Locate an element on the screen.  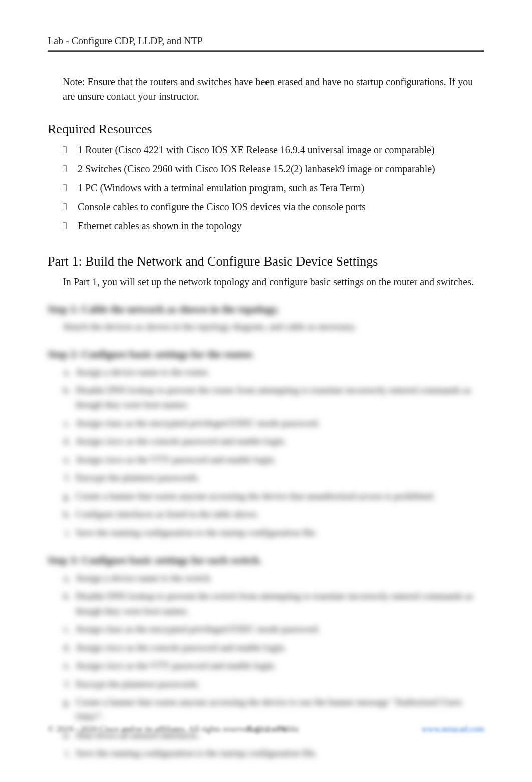
note-block: Note: Ensure that the routers and switch… is located at coordinates (274, 89).